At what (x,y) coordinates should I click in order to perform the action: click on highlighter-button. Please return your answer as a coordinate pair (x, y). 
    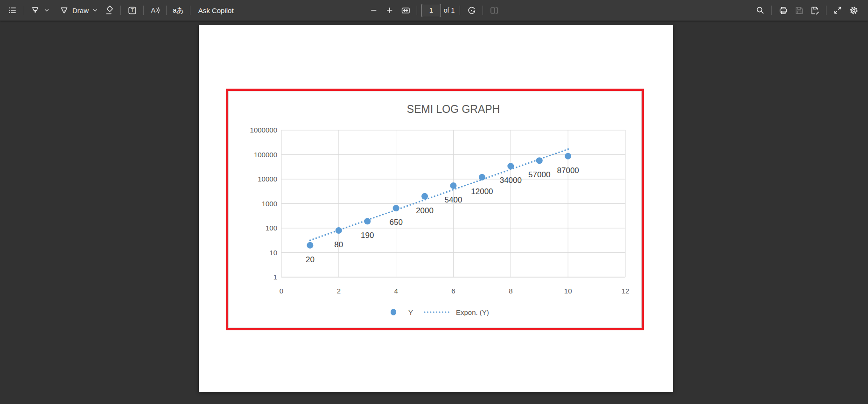
    Looking at the image, I should click on (40, 10).